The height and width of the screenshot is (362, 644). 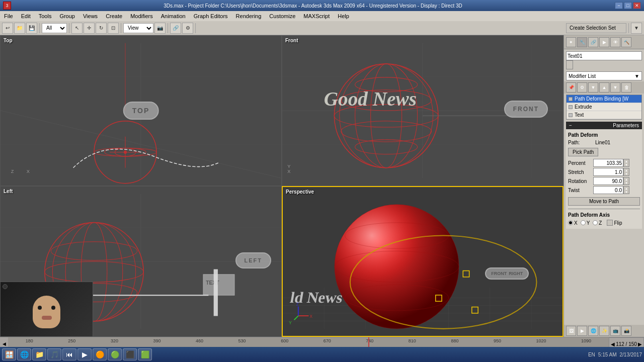 What do you see at coordinates (282, 16) in the screenshot?
I see `menu-customize: Customize` at bounding box center [282, 16].